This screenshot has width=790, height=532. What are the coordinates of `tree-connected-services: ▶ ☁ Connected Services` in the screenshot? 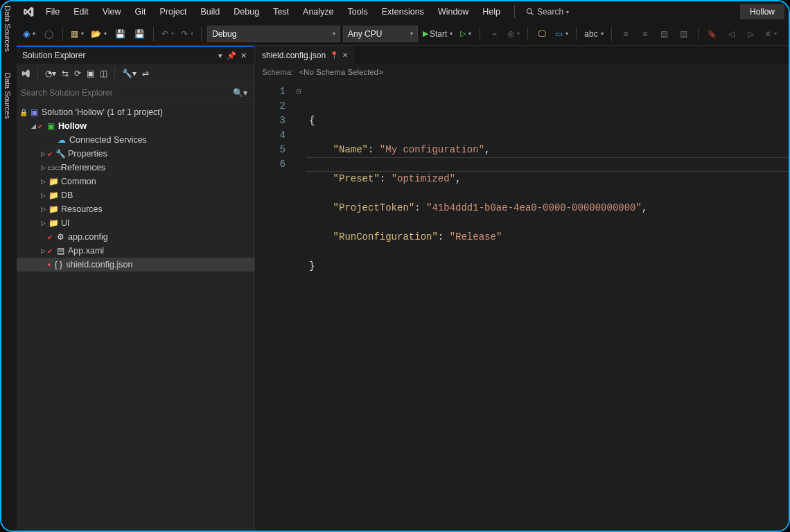 It's located at (136, 140).